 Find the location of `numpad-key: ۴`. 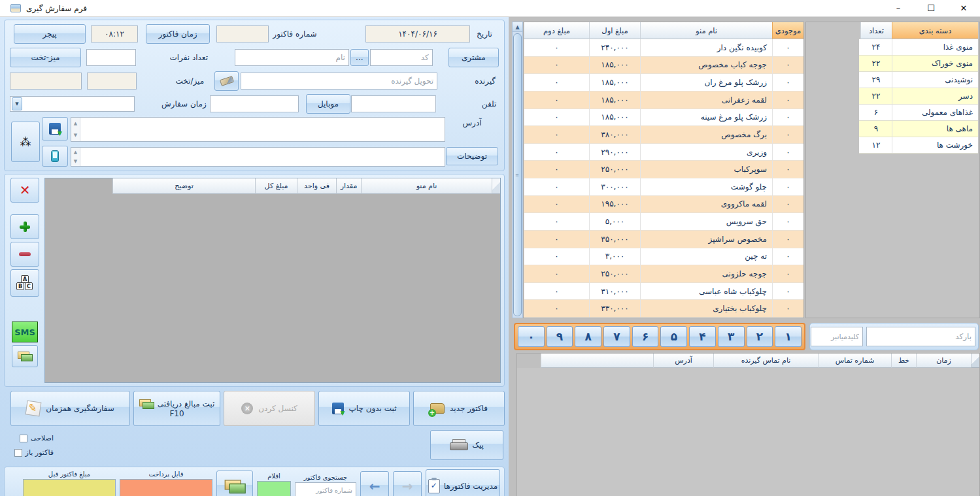

numpad-key: ۴ is located at coordinates (702, 337).